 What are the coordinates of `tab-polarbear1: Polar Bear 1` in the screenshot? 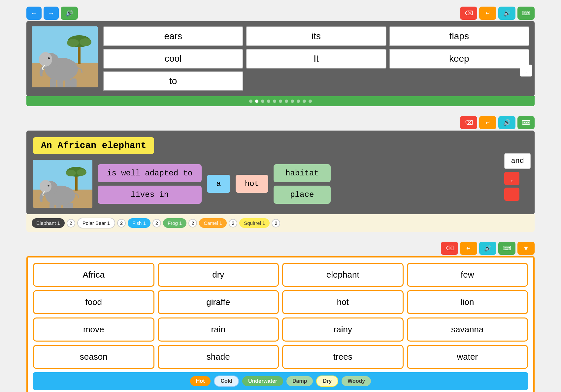 It's located at (96, 223).